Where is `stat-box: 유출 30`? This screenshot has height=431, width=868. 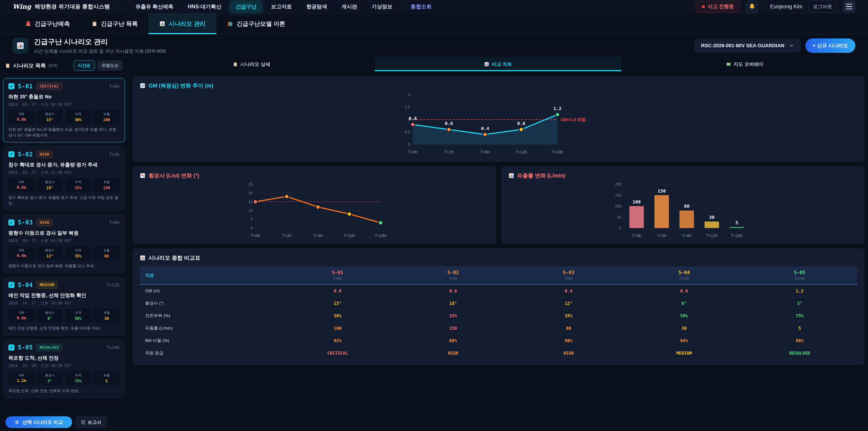 stat-box: 유출 30 is located at coordinates (107, 316).